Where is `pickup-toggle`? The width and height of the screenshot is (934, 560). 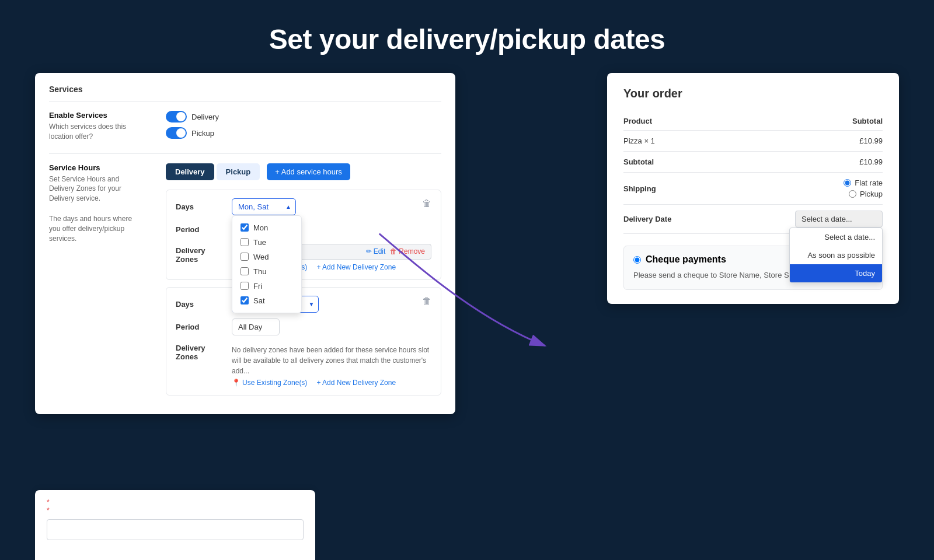 pickup-toggle is located at coordinates (176, 133).